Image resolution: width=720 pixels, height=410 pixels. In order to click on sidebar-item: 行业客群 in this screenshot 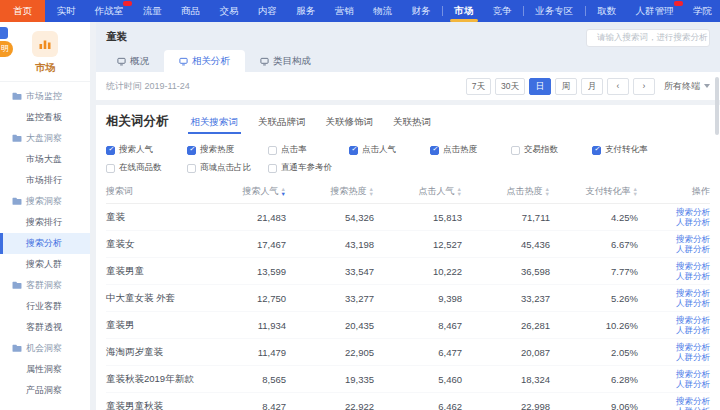, I will do `click(45, 306)`.